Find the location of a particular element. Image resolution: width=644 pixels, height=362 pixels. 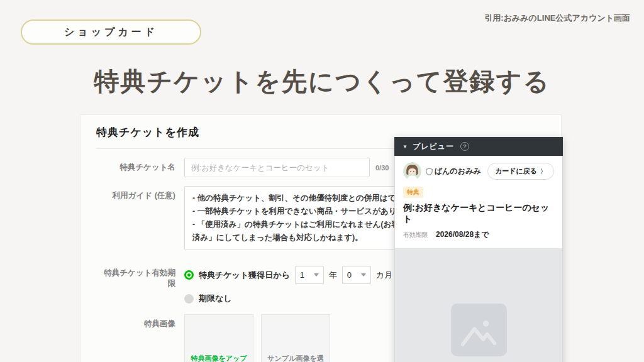

ticket-name-input is located at coordinates (277, 167).